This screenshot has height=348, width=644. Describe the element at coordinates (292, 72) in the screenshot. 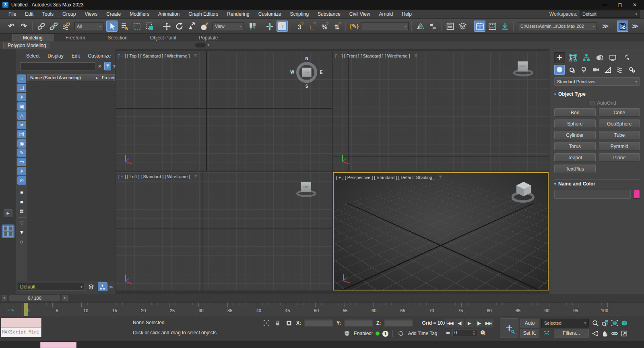

I see `compass-west: W` at that location.